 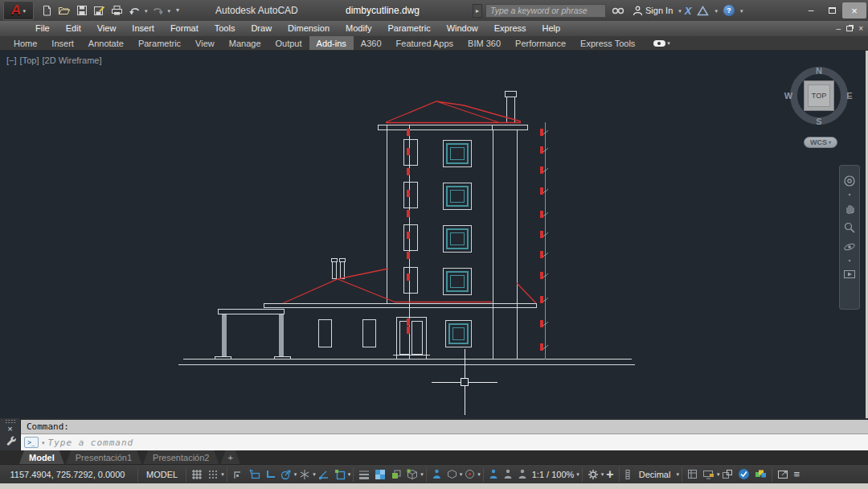 What do you see at coordinates (422, 475) in the screenshot?
I see `3dosnap-chevron-icon: ▾` at bounding box center [422, 475].